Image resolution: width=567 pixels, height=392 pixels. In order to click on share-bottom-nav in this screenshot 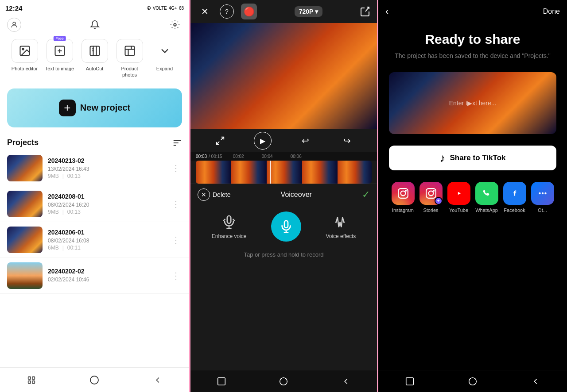, I will do `click(473, 381)`.